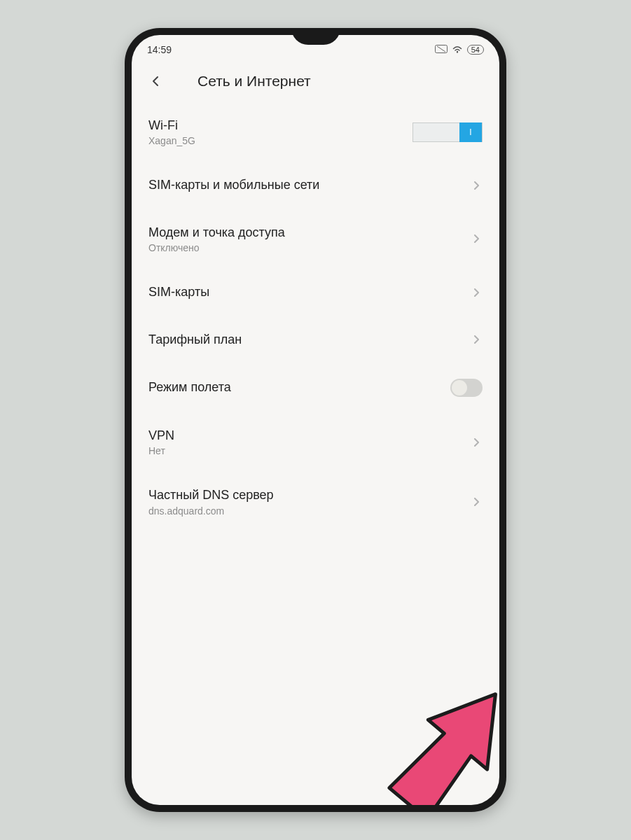 The height and width of the screenshot is (840, 631). What do you see at coordinates (420, 732) in the screenshot?
I see `annotation-arrow-icon` at bounding box center [420, 732].